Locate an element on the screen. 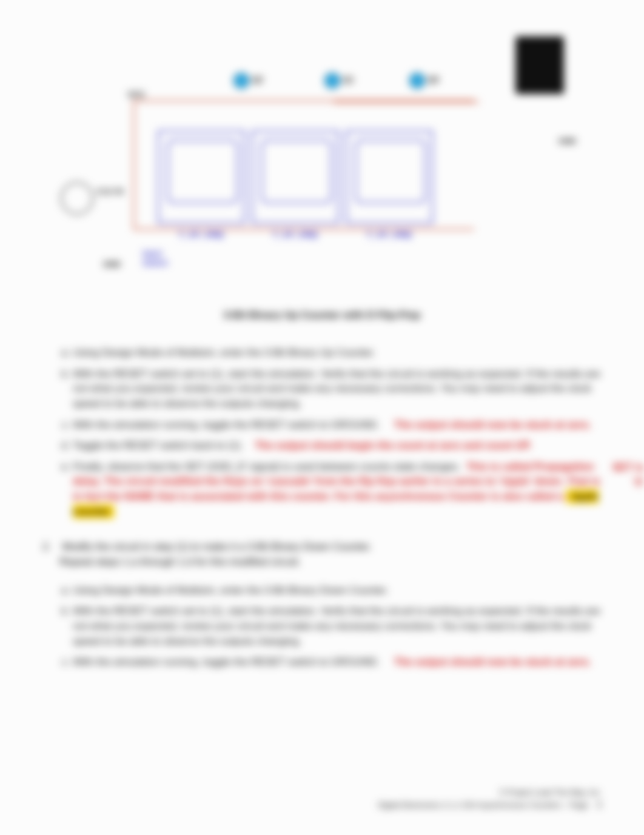  ff-name-0: T_FF_PRE is located at coordinates (389, 234).